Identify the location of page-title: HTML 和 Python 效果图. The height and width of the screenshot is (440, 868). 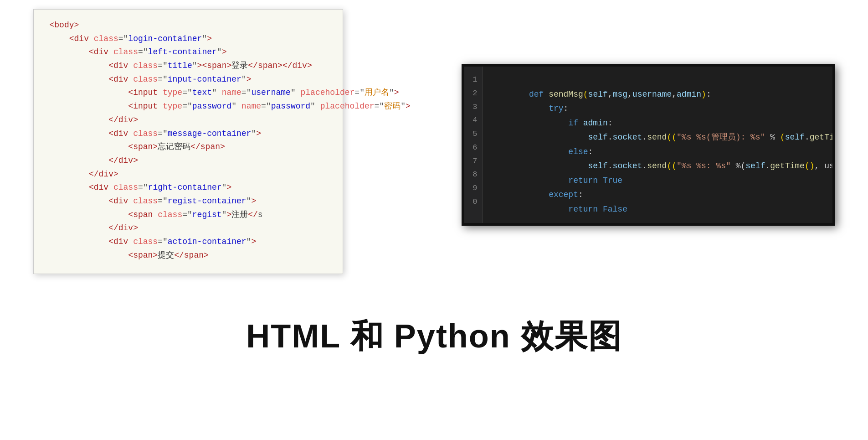
(434, 336).